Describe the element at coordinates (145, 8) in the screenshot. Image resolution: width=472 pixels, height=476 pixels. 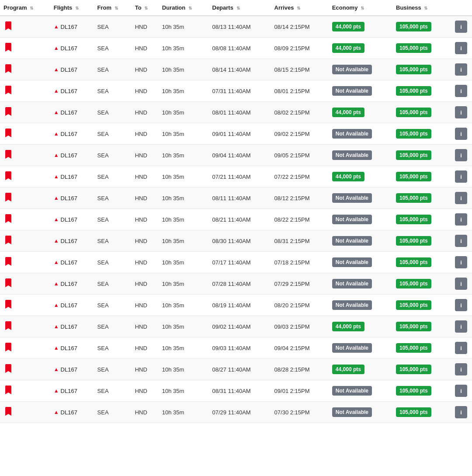
I see `col-to: To ⇅` at that location.